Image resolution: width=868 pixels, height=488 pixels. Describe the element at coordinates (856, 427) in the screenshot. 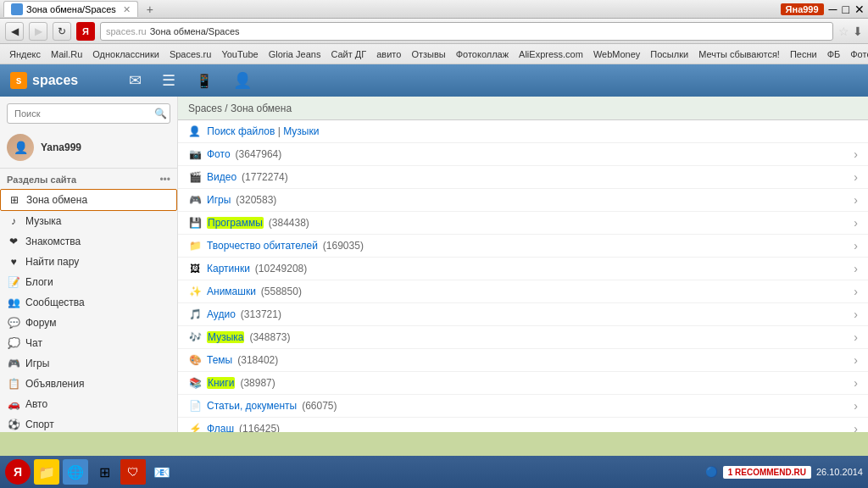

I see `flash-arrow: ›` at that location.